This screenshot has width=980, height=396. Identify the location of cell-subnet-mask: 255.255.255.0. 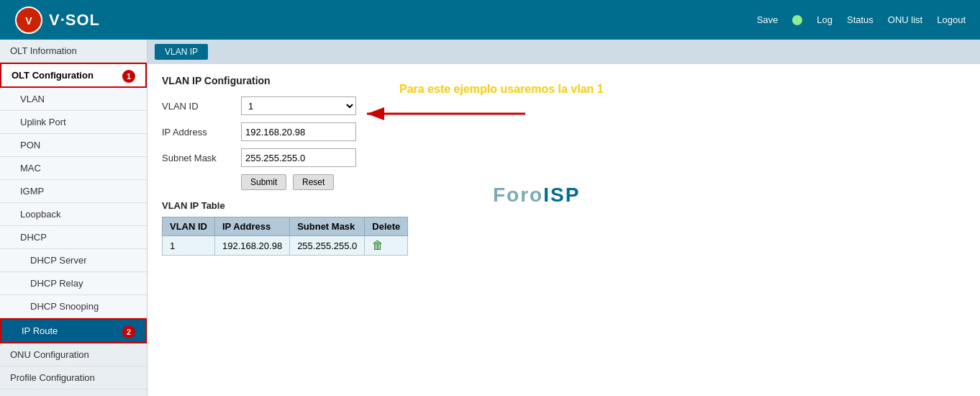
(327, 246).